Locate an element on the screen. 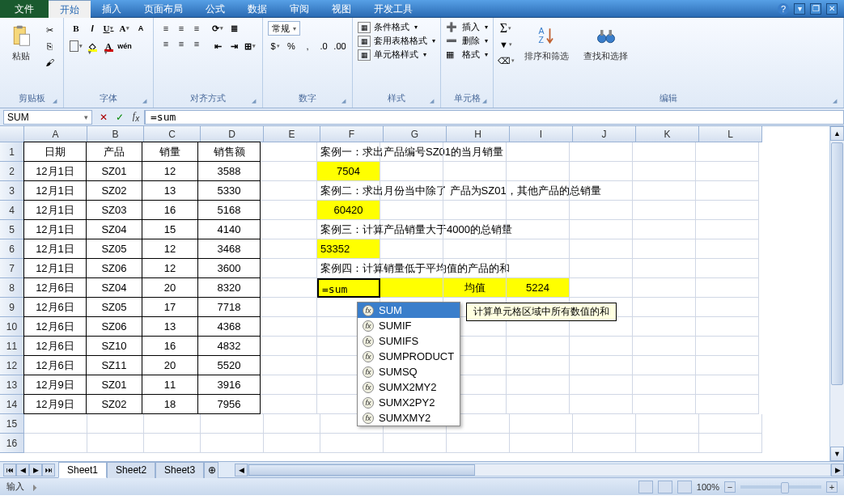 This screenshot has width=844, height=504. cell: 4832 is located at coordinates (229, 346).